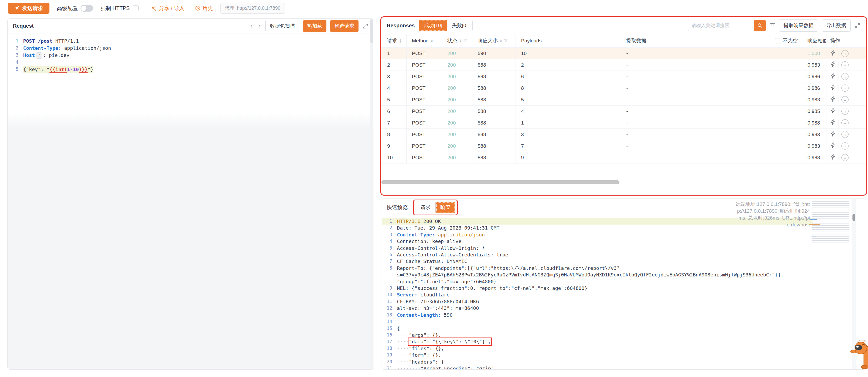 Image resolution: width=868 pixels, height=377 pixels. What do you see at coordinates (204, 8) in the screenshot?
I see `history-link: 历史` at bounding box center [204, 8].